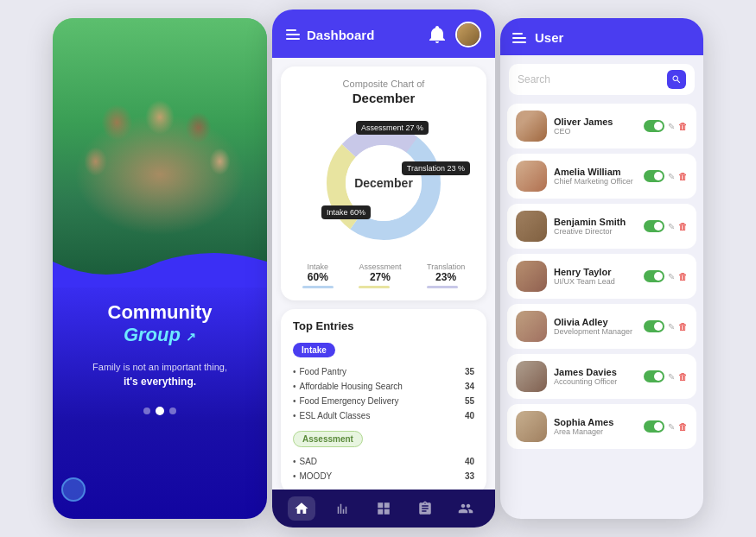  What do you see at coordinates (677, 79) in the screenshot?
I see `search-button` at bounding box center [677, 79].